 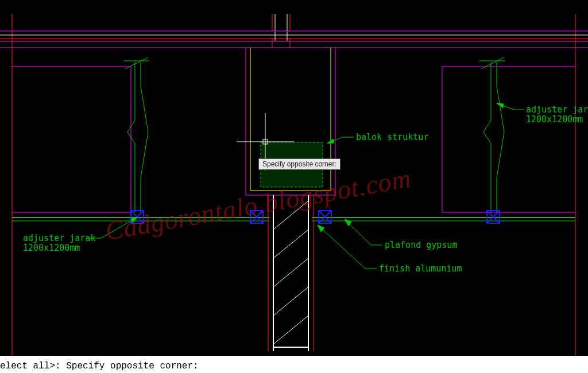 I want to click on label-adj-left-1: adjuster jarak, so click(x=59, y=238).